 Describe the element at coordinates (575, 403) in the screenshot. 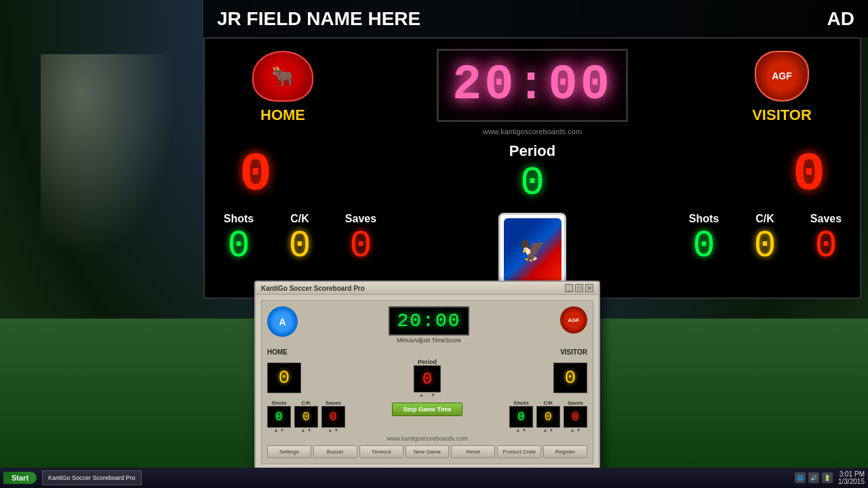

I see `sw-visitor-saves-label: Saves` at that location.